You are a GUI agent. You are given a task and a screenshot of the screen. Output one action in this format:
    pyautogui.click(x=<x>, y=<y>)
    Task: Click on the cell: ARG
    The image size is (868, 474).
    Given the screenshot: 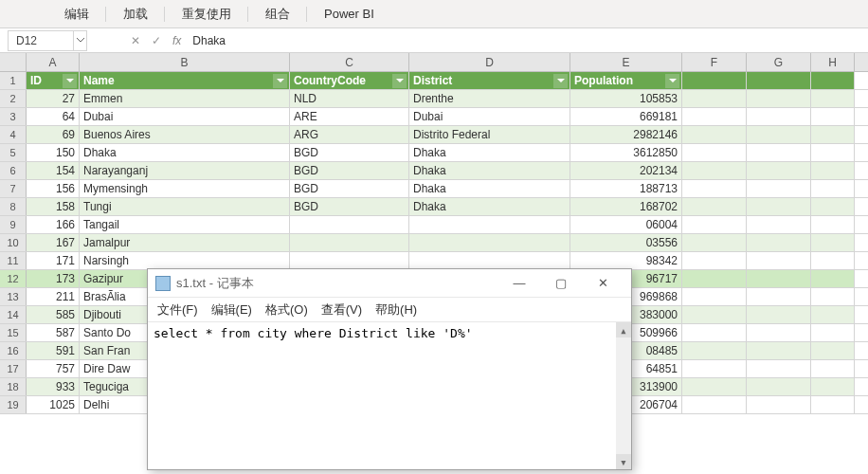 What is the action you would take?
    pyautogui.click(x=350, y=135)
    